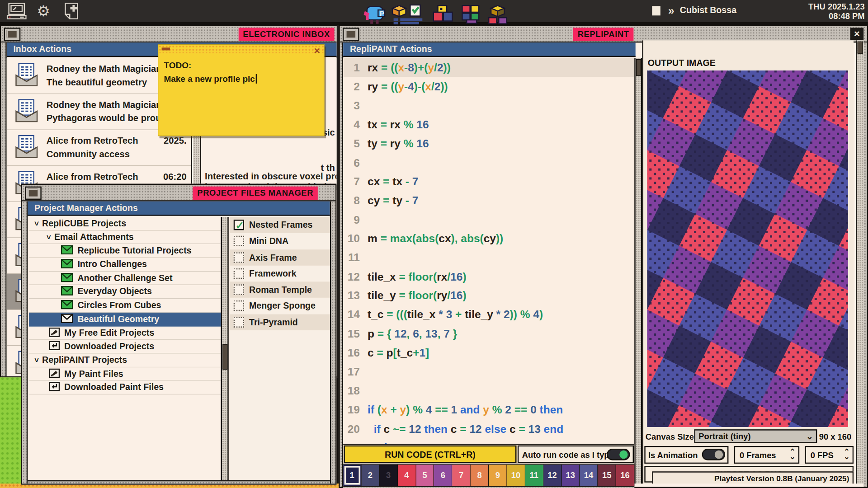 The height and width of the screenshot is (488, 868). What do you see at coordinates (125, 374) in the screenshot?
I see `project-tree-item: My Paint Files` at bounding box center [125, 374].